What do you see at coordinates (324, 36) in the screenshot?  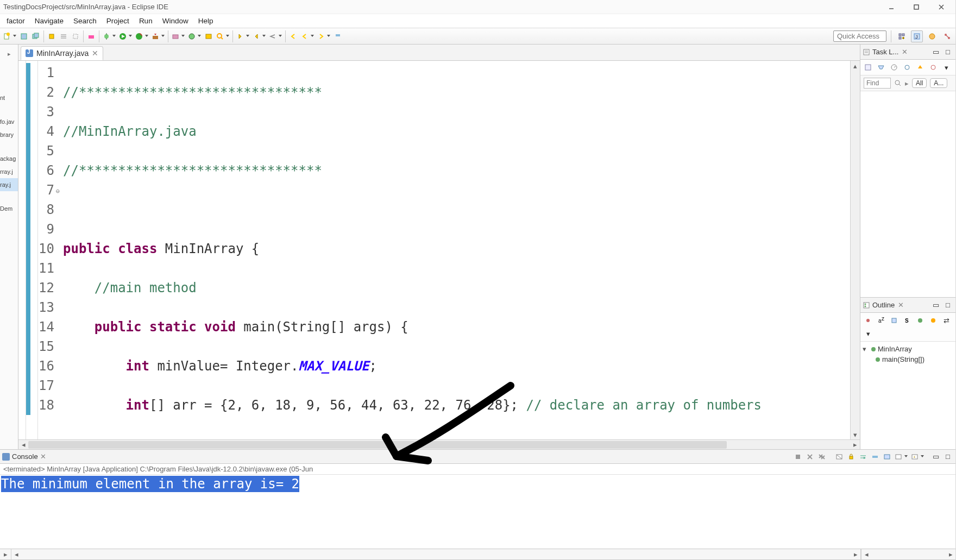 I see `forward-button` at bounding box center [324, 36].